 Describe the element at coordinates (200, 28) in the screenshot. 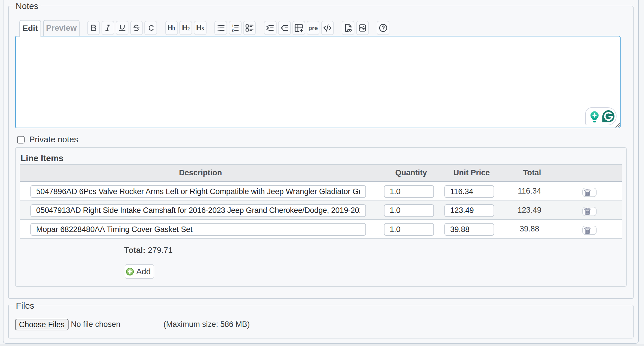

I see `heading-3-icon: H3` at that location.